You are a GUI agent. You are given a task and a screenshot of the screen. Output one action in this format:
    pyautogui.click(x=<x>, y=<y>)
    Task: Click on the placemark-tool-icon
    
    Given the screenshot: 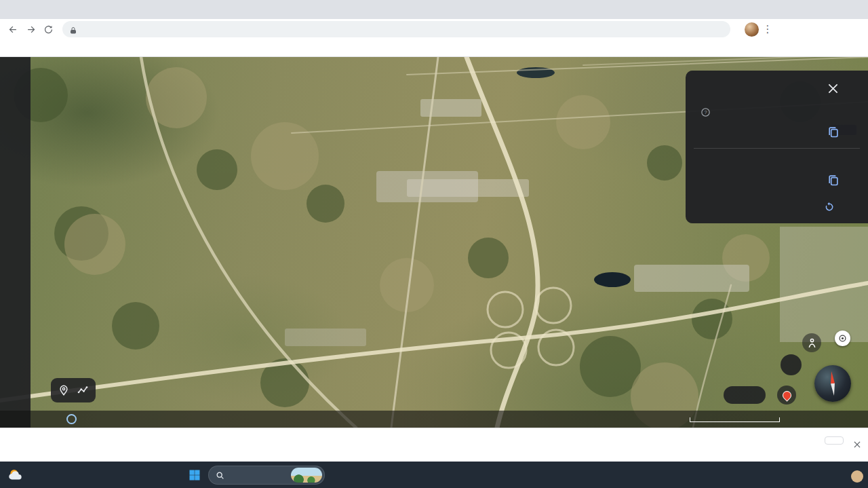 What is the action you would take?
    pyautogui.click(x=64, y=390)
    